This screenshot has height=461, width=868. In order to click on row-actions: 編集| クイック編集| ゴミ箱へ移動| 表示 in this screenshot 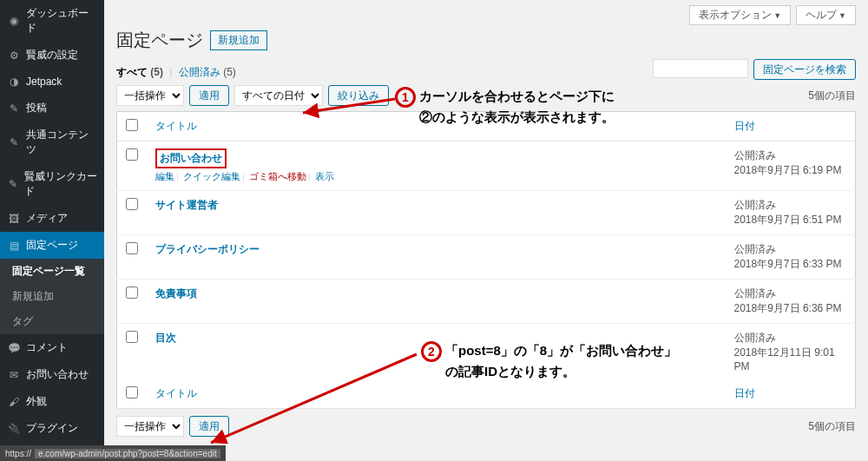, I will do `click(436, 177)`.